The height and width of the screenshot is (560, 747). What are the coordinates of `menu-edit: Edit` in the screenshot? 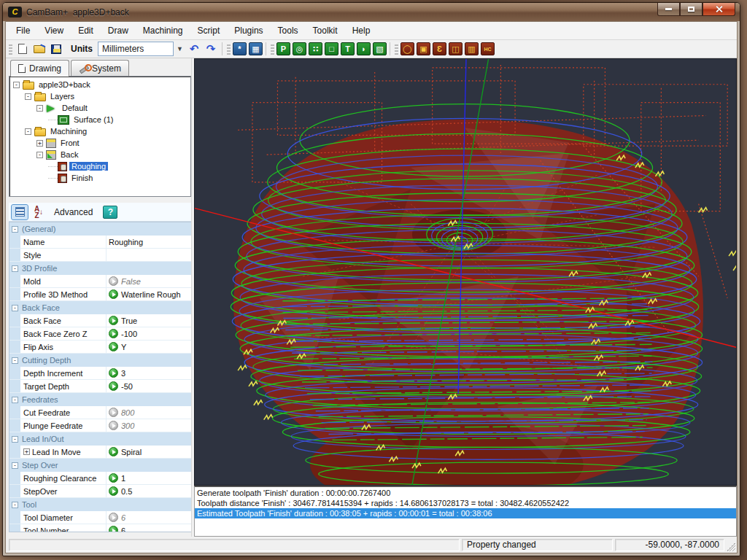 It's located at (86, 31).